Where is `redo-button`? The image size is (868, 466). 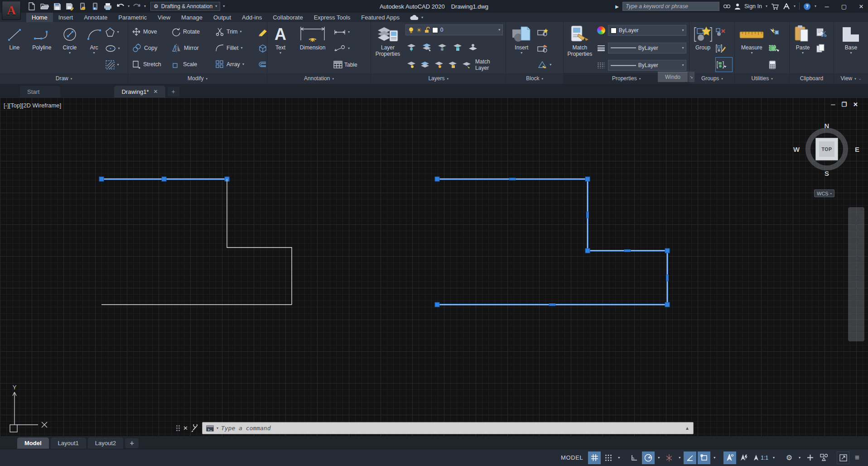 redo-button is located at coordinates (137, 6).